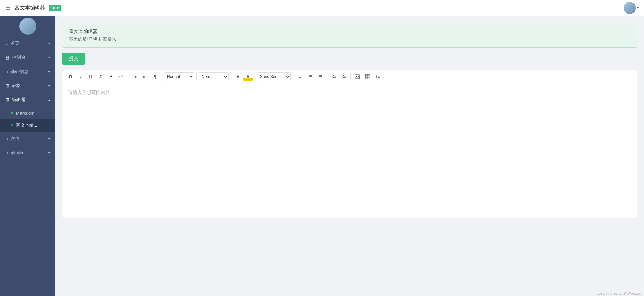 The height and width of the screenshot is (296, 644). What do you see at coordinates (28, 86) in the screenshot?
I see `sidebar-item-table: ⊞ 表格 ▾` at bounding box center [28, 86].